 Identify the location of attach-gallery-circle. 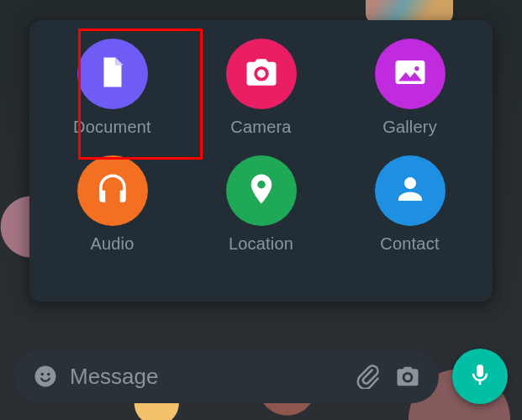
(410, 74).